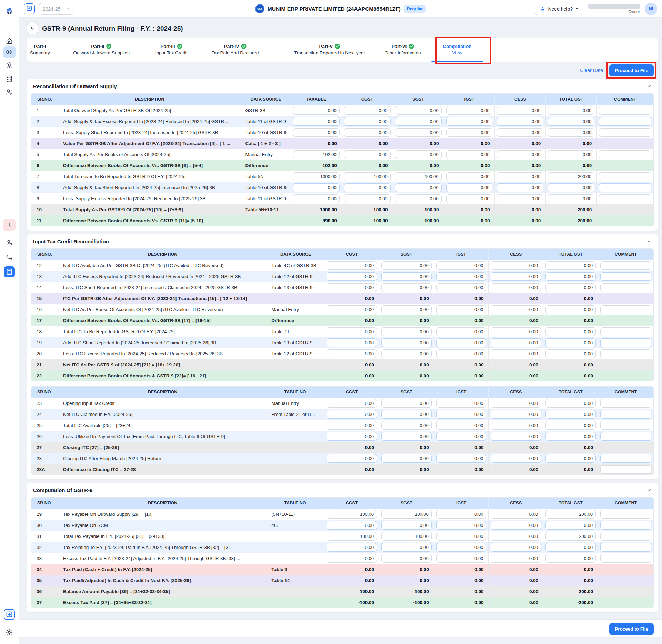  What do you see at coordinates (9, 92) in the screenshot?
I see `sidebar-item-users` at bounding box center [9, 92].